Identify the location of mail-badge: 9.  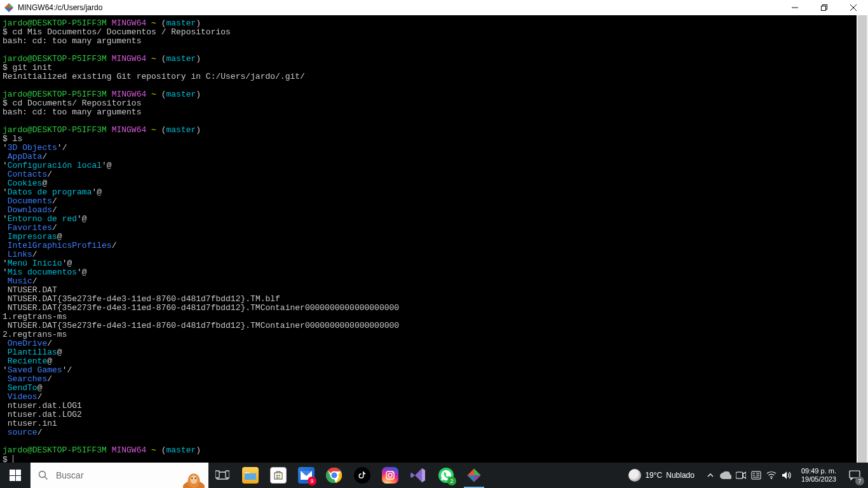
(312, 481).